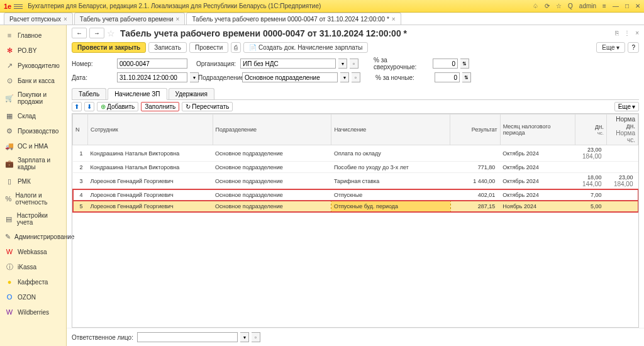 Image resolution: width=644 pixels, height=346 pixels. What do you see at coordinates (611, 48) in the screenshot?
I see `more-button: Еще ▾` at bounding box center [611, 48].